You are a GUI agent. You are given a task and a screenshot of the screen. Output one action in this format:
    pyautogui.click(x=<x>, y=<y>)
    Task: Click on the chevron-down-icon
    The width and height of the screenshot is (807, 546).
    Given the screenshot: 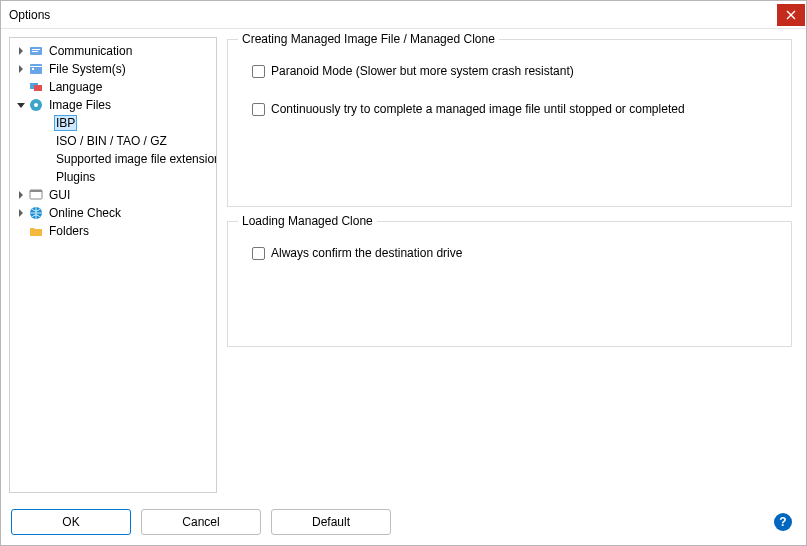 What is the action you would take?
    pyautogui.click(x=21, y=105)
    